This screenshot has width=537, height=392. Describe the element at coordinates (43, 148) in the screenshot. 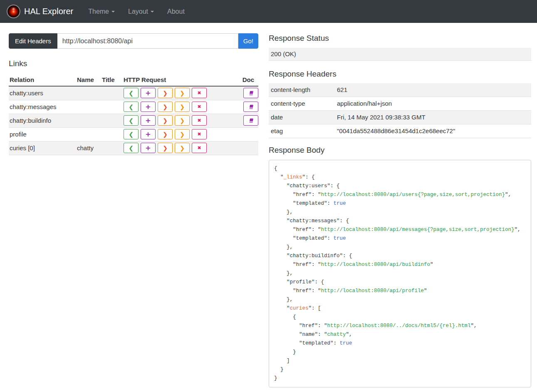

I see `relation-label: curies [0]` at that location.